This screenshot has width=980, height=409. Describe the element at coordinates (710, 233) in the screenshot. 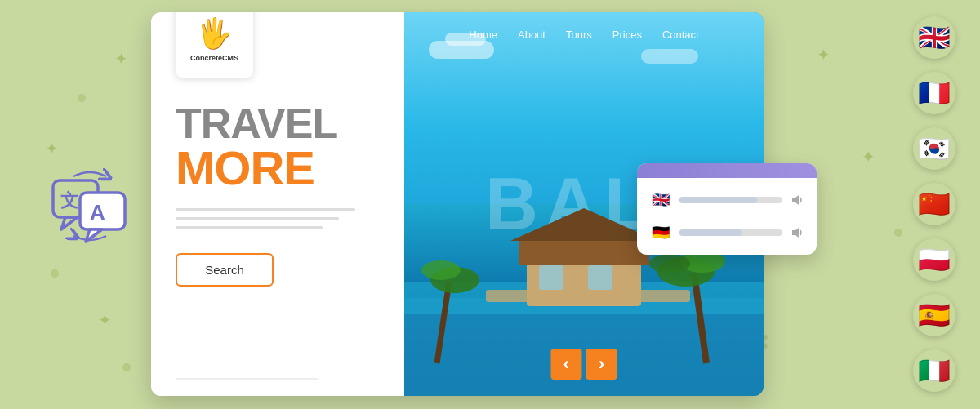

I see `lang-bar-fill-de` at that location.